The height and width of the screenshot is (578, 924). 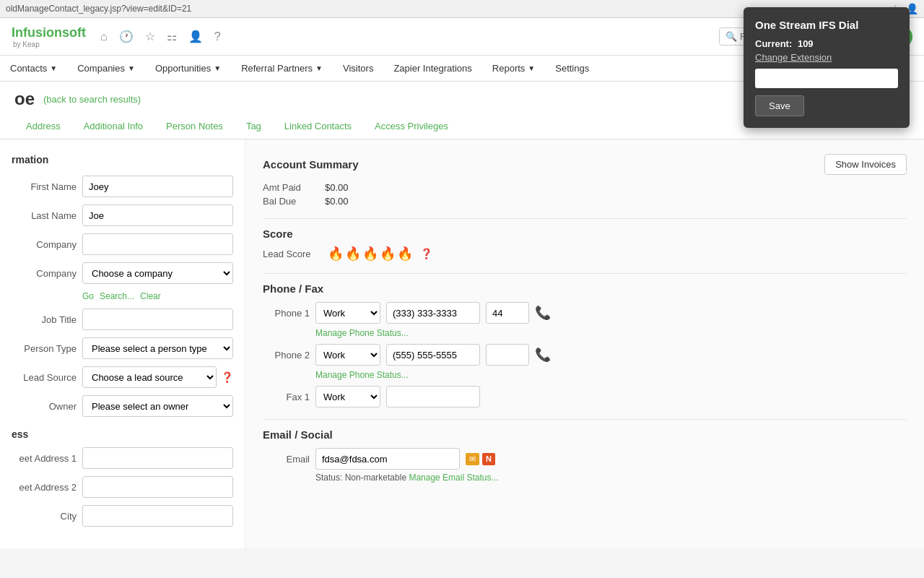 What do you see at coordinates (827, 78) in the screenshot?
I see `popup-extension-input` at bounding box center [827, 78].